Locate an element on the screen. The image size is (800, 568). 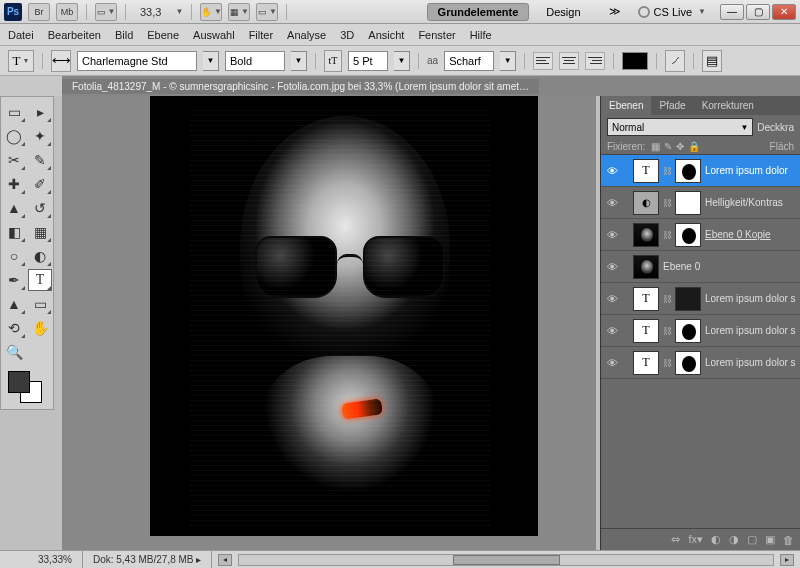
menu-fenster: Fenster is located at coordinates (436, 35).